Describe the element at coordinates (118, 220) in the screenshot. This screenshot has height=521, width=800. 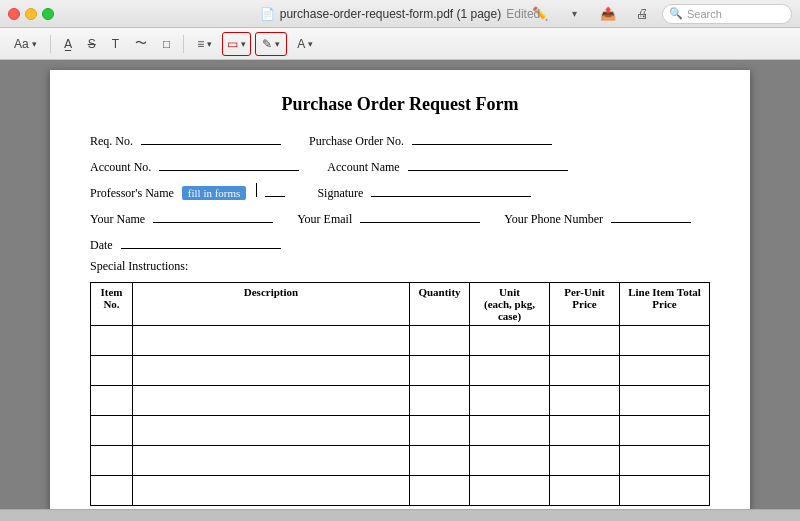
I see `your-name-label: Your Name` at that location.